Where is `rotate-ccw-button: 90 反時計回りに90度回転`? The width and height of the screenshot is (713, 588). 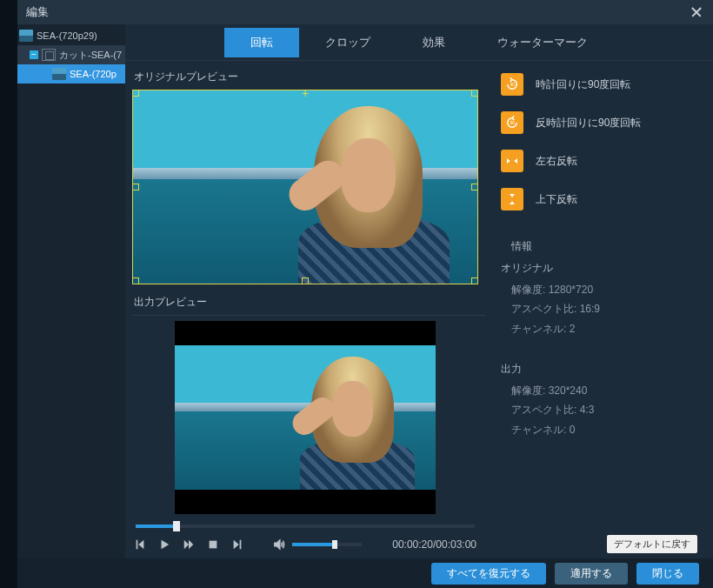
rotate-ccw-button: 90 反時計回りに90度回転 is located at coordinates (599, 125).